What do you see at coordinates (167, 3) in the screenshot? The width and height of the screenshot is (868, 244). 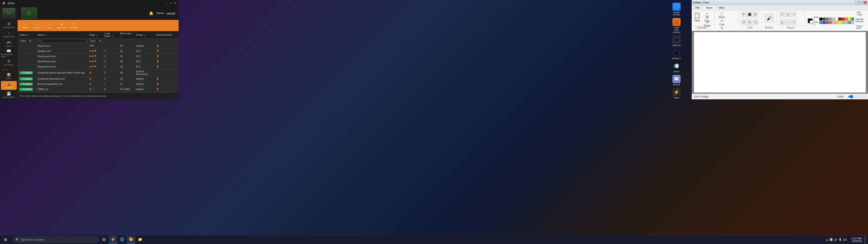 I see `minimize-button: ─` at bounding box center [167, 3].